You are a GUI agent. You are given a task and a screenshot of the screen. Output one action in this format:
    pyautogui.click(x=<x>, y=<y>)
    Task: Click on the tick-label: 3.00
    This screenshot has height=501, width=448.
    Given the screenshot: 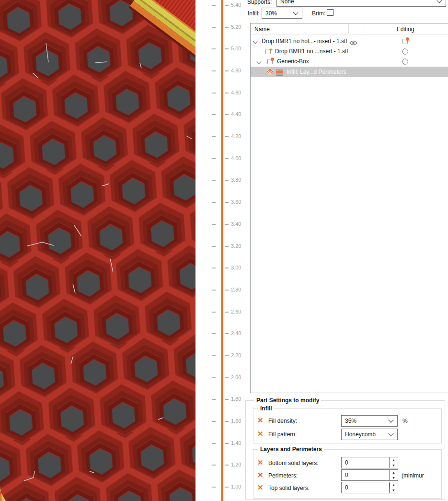 What is the action you would take?
    pyautogui.click(x=236, y=268)
    